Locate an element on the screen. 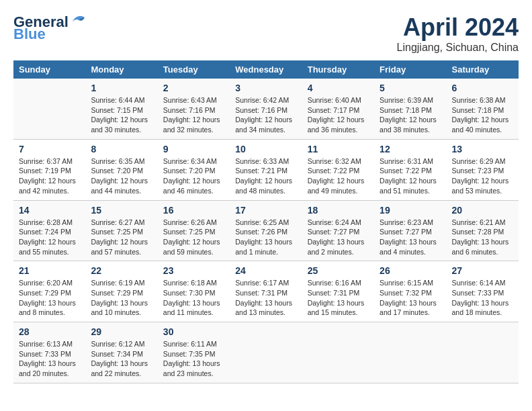 This screenshot has height=411, width=532. day-number: 12 is located at coordinates (410, 149).